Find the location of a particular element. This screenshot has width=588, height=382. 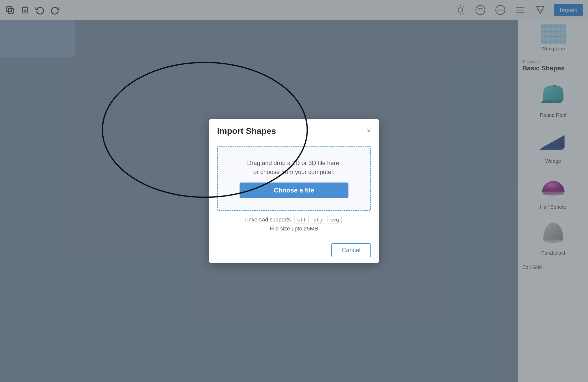

format-stl: stl is located at coordinates (301, 220).